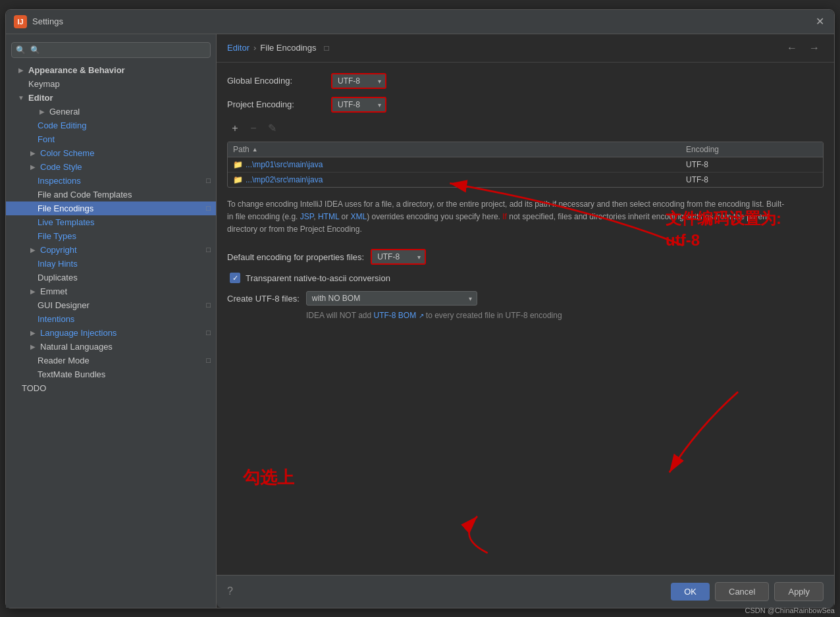 Image resolution: width=840 pixels, height=617 pixels. Describe the element at coordinates (111, 195) in the screenshot. I see `sidebar-item-file-code-templates: File and Code Templates` at that location.